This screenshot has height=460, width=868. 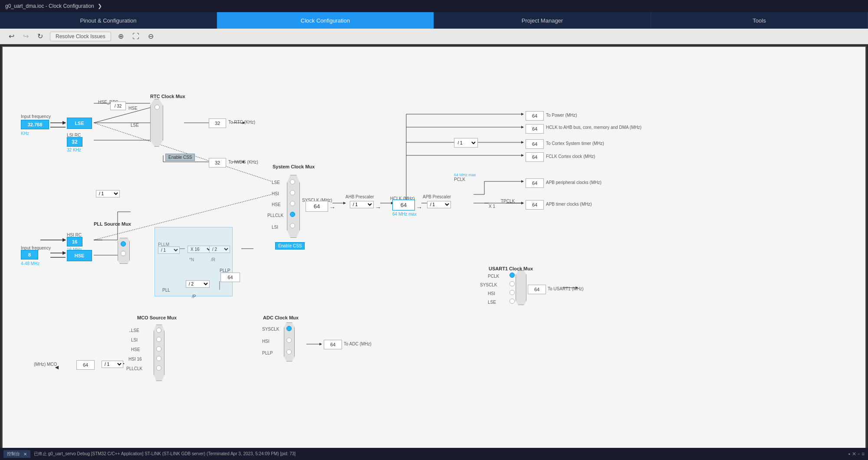 What do you see at coordinates (434, 36) in the screenshot?
I see `toolbar: ↩ ↪ ↻ Resolve Clock Issues ⊕ ⛶ ⊖` at bounding box center [434, 36].